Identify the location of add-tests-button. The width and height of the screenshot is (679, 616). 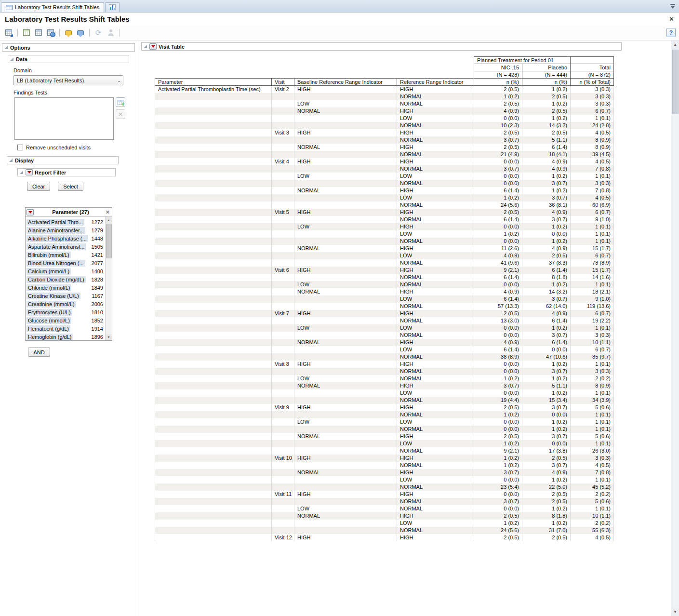
(120, 102).